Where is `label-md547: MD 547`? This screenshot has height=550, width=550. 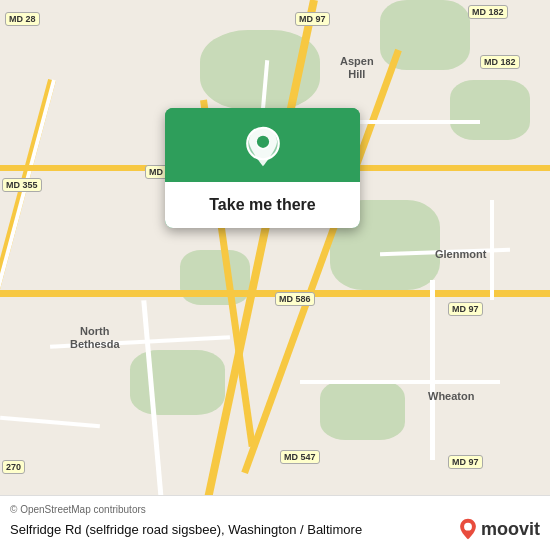
label-md547: MD 547 is located at coordinates (300, 457).